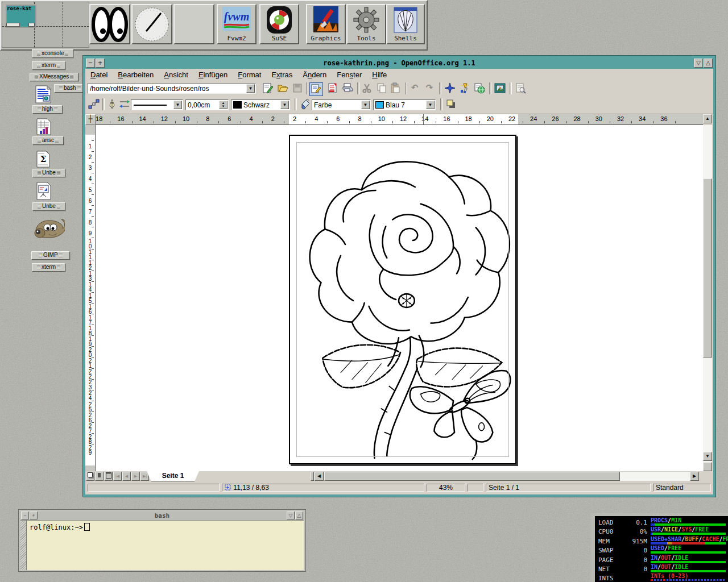 The width and height of the screenshot is (728, 582). Describe the element at coordinates (429, 89) in the screenshot. I see `redo-icon: ↷` at that location.